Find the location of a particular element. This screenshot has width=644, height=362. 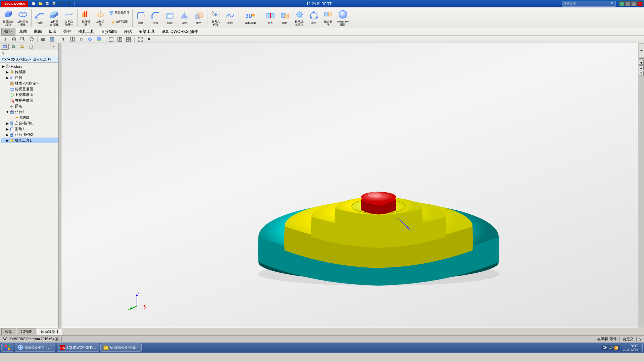

section-view-button is located at coordinates (72, 39).